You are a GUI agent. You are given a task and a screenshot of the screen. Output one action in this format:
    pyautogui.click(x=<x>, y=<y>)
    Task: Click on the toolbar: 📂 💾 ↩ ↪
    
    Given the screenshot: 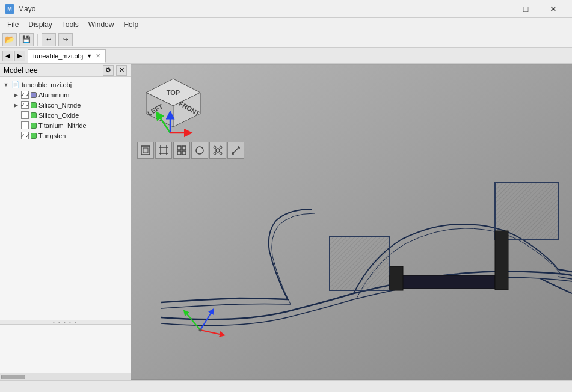 What is the action you would take?
    pyautogui.click(x=286, y=40)
    